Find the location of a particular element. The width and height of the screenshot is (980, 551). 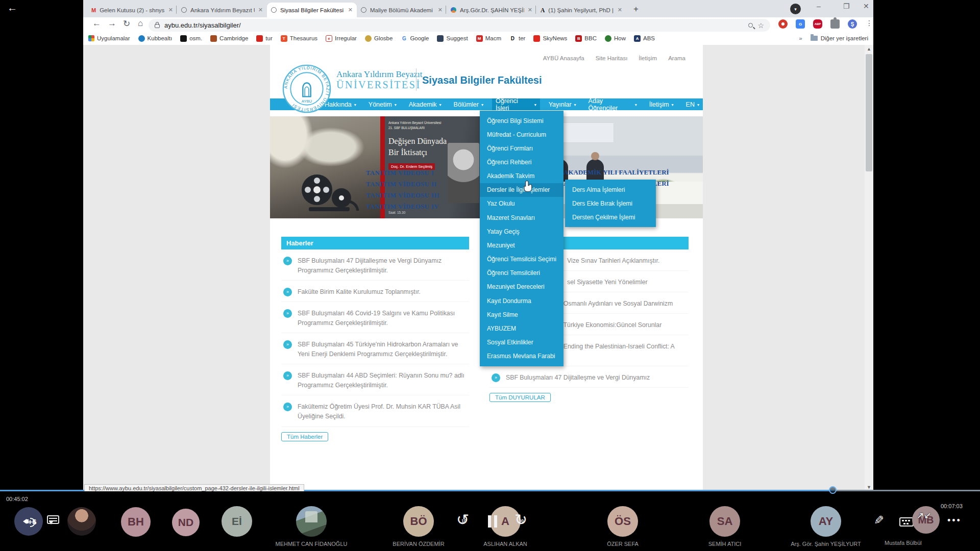

participant-avatar-ei: Eİ is located at coordinates (237, 521).